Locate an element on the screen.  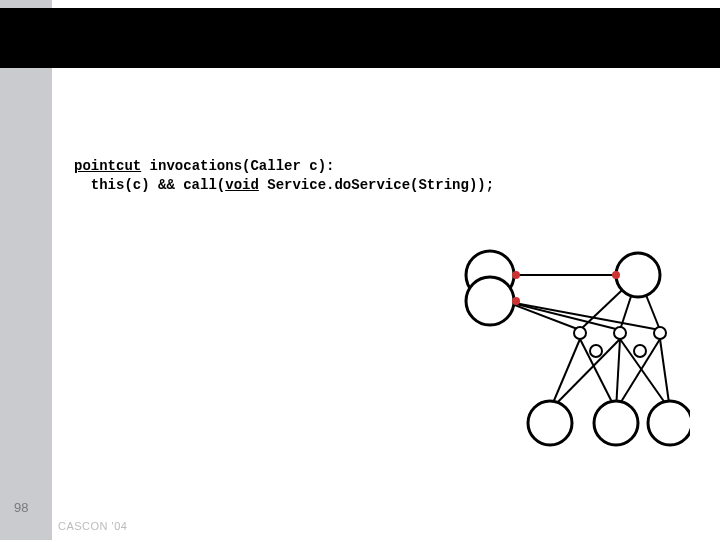
object-diagram is located at coordinates (560, 350).